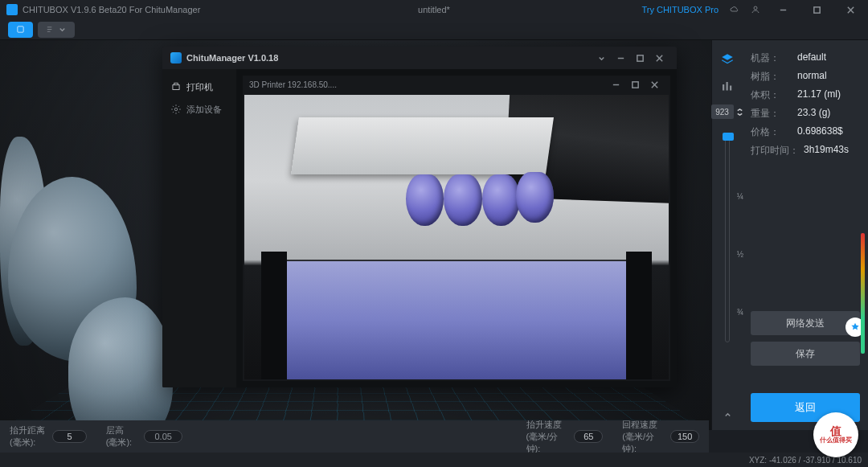  I want to click on sidebar-item-add-device: 添加设备, so click(199, 109).